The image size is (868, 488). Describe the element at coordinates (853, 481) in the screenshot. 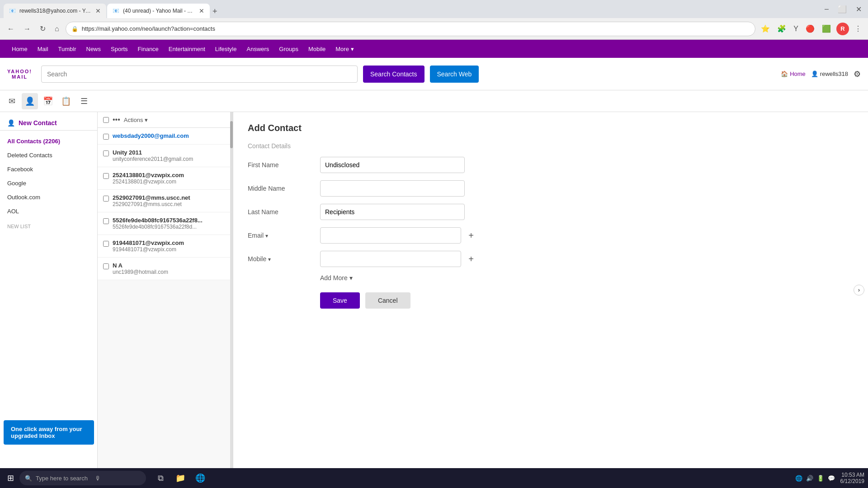

I see `date: 6/12/2019` at that location.